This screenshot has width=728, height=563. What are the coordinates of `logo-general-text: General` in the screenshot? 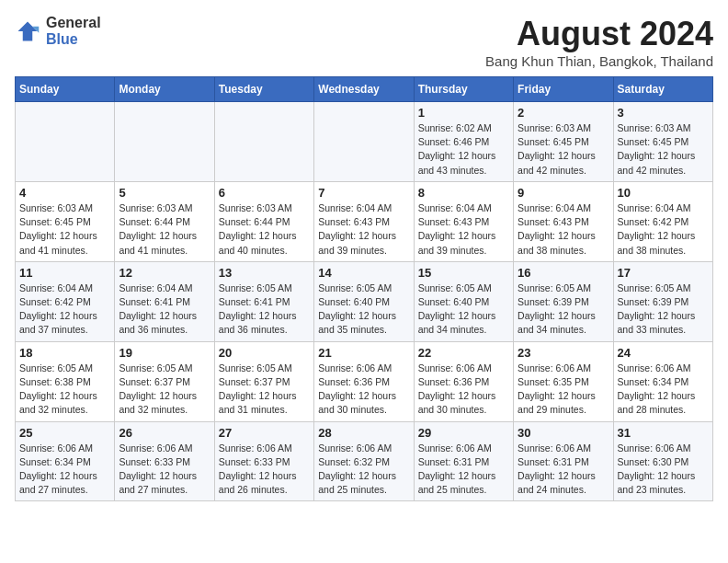 It's located at (74, 23).